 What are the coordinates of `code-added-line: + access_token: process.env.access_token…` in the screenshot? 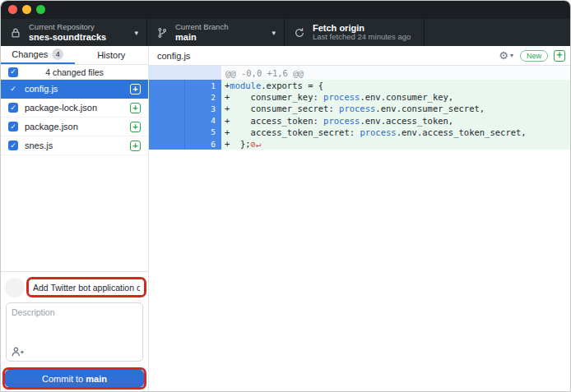 It's located at (397, 121).